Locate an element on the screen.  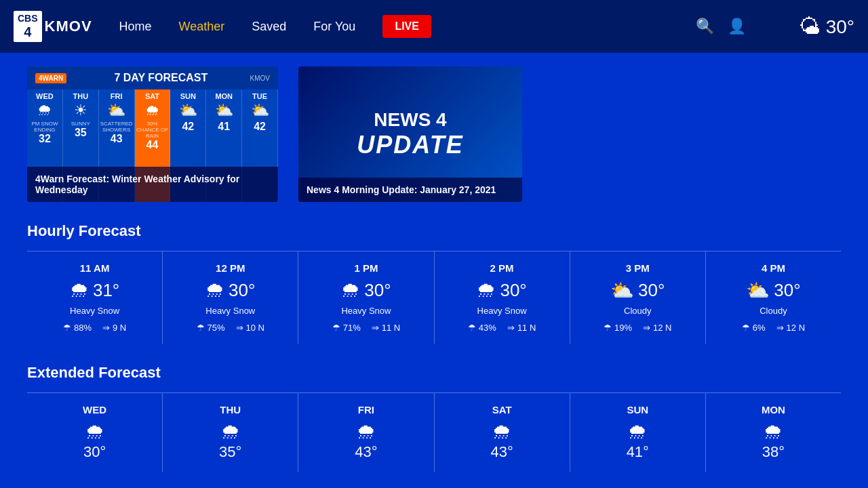
hour-4pm: 4 PM ⛅ 30° Cloudy ☂6% ⇒12 N is located at coordinates (773, 298).